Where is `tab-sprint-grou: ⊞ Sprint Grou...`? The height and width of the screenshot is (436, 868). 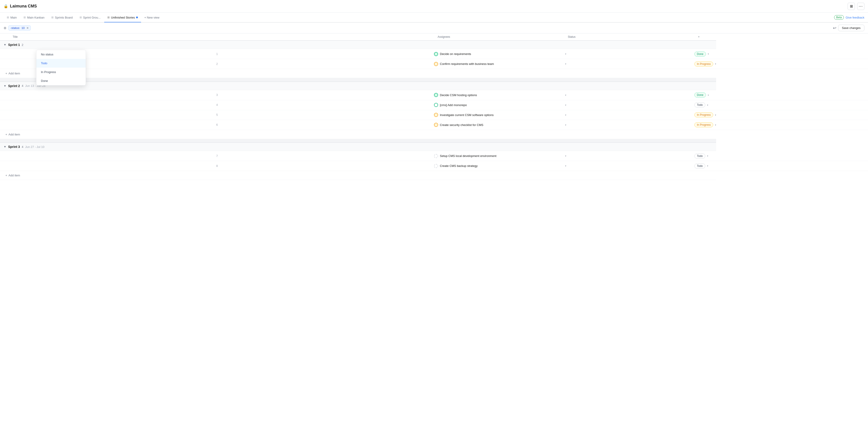
tab-sprint-grou: ⊞ Sprint Grou... is located at coordinates (90, 18).